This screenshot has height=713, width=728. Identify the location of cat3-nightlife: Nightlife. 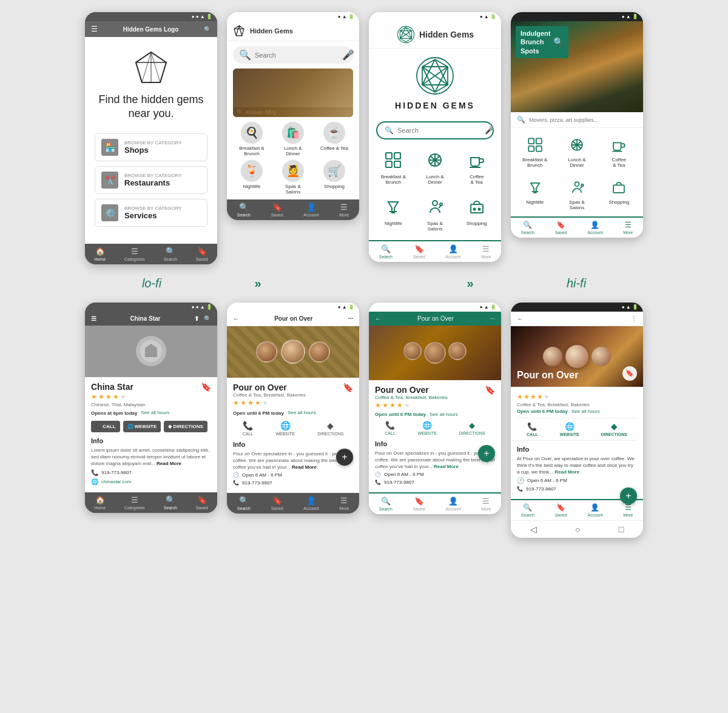
(393, 213).